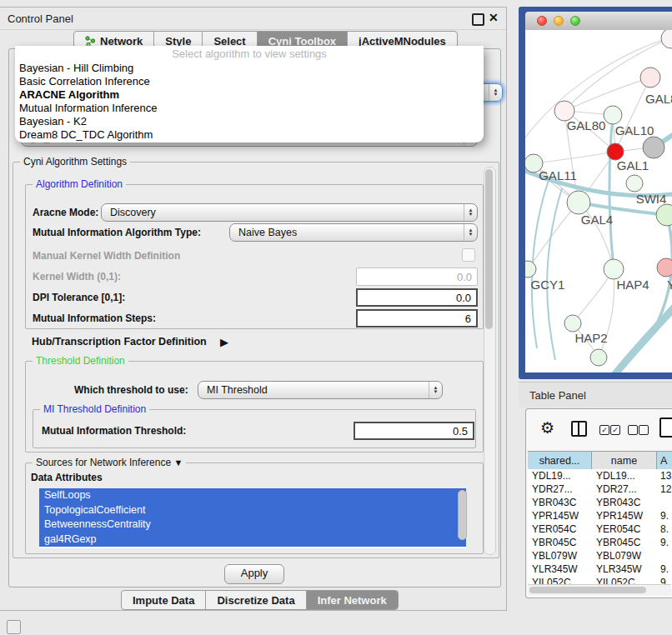  Describe the element at coordinates (417, 318) in the screenshot. I see `mi-steps-field: 6` at that location.